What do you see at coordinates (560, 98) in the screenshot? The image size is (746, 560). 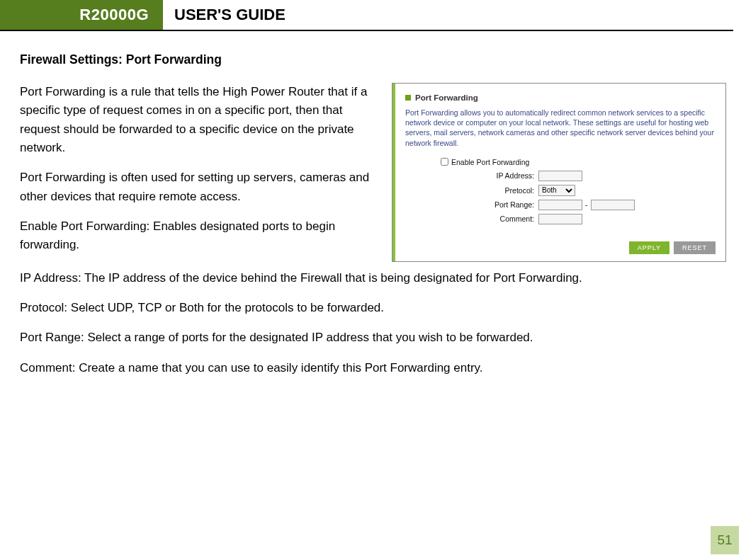 I see `panel-title-row: Port Forwarding` at bounding box center [560, 98].